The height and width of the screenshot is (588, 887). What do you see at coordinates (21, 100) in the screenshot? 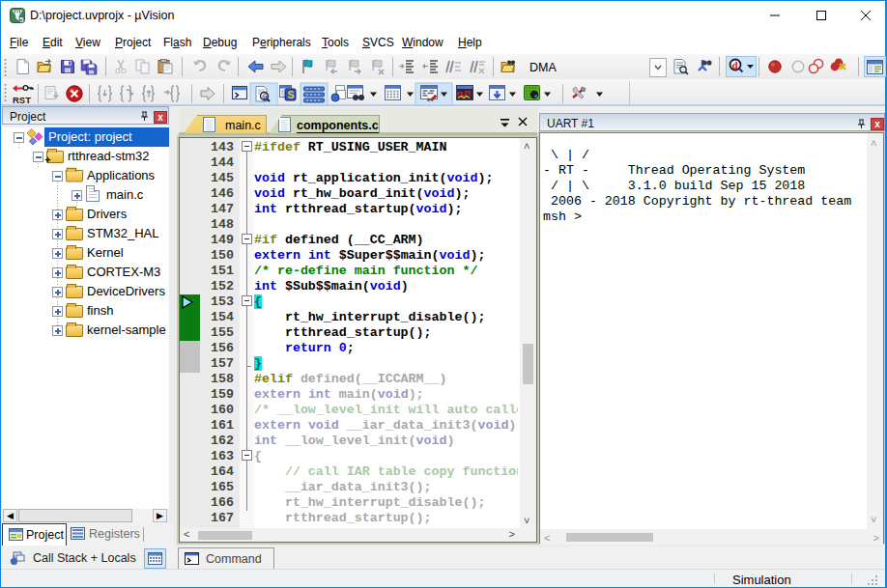
I see `svg-text: RST` at bounding box center [21, 100].